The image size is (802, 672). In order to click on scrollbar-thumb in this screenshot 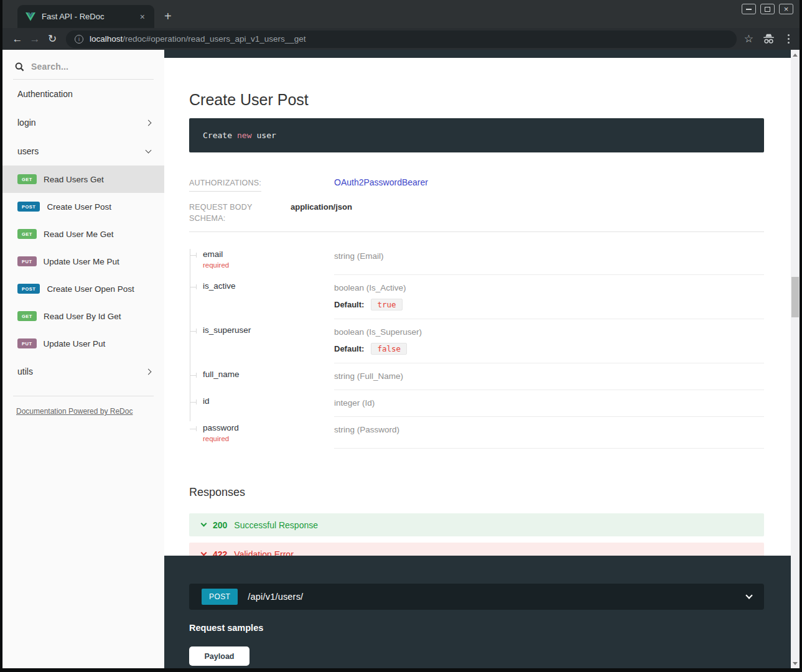, I will do `click(795, 297)`.